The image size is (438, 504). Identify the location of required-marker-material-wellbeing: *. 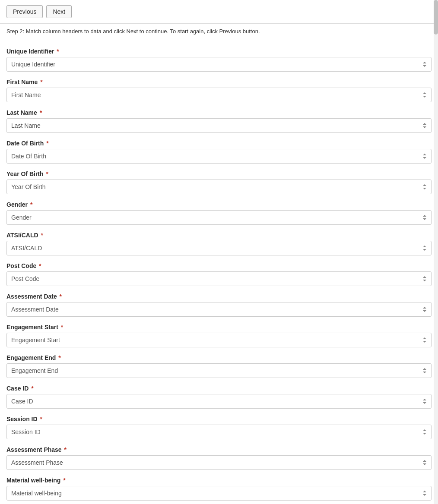
(63, 480).